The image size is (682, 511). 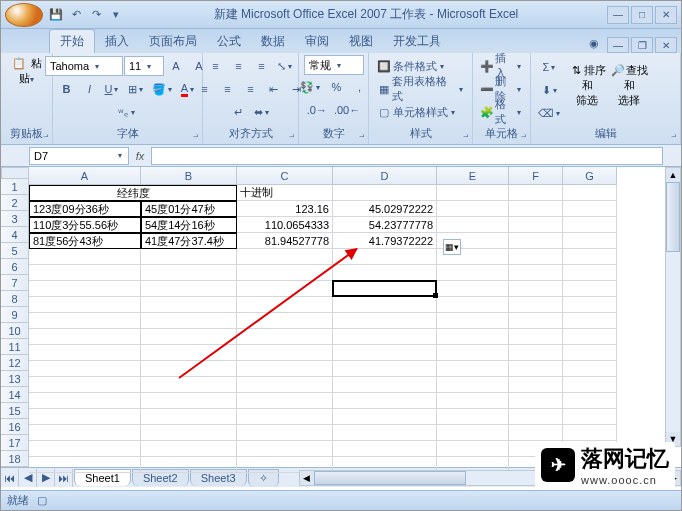 What do you see at coordinates (15, 187) in the screenshot?
I see `row-header: 1` at bounding box center [15, 187].